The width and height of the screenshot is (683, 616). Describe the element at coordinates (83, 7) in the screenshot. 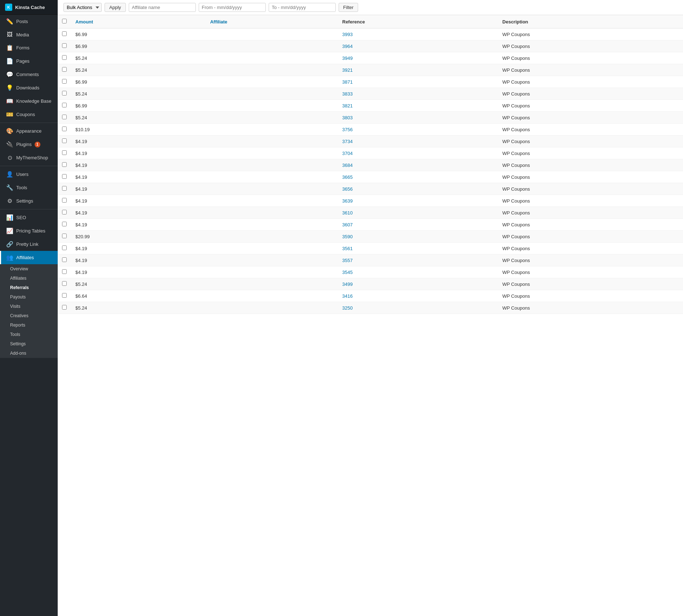

I see `bulk-actions-select: Bulk Actions` at that location.